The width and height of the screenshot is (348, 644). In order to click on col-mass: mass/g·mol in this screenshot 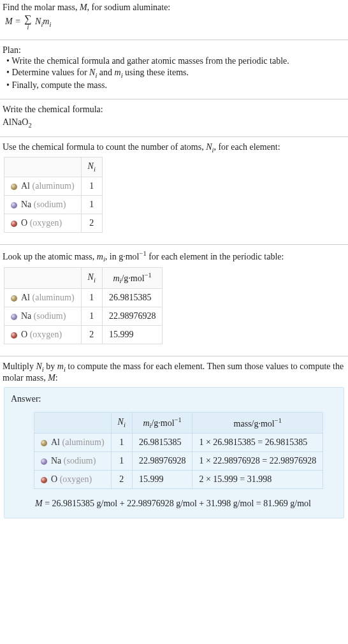, I will do `click(254, 423)`.